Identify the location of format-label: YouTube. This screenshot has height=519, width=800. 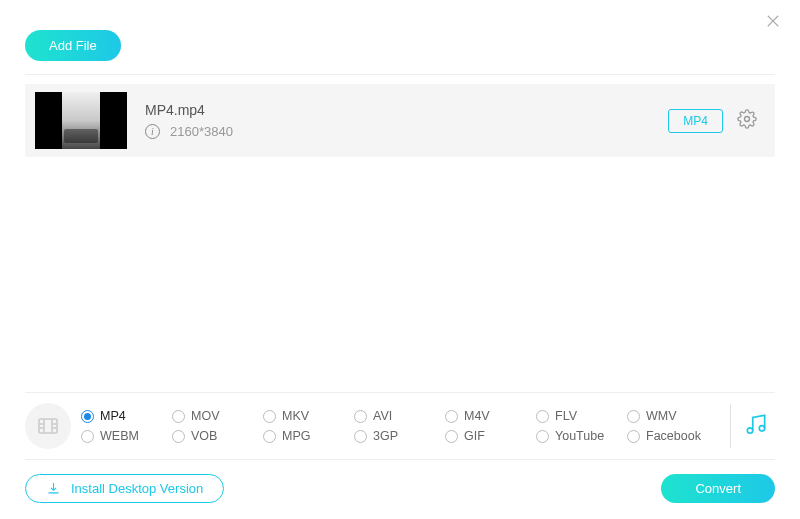
(580, 436).